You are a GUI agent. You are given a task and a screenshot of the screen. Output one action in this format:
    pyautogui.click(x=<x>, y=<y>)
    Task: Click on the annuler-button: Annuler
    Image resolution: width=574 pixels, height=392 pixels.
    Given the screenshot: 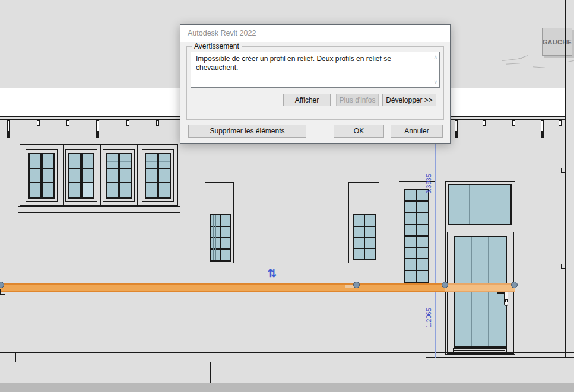 What is the action you would take?
    pyautogui.click(x=417, y=131)
    